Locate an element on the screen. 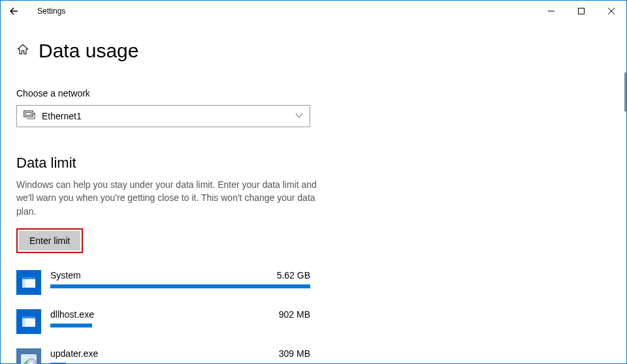 The height and width of the screenshot is (364, 627). back-arrow-icon is located at coordinates (14, 11).